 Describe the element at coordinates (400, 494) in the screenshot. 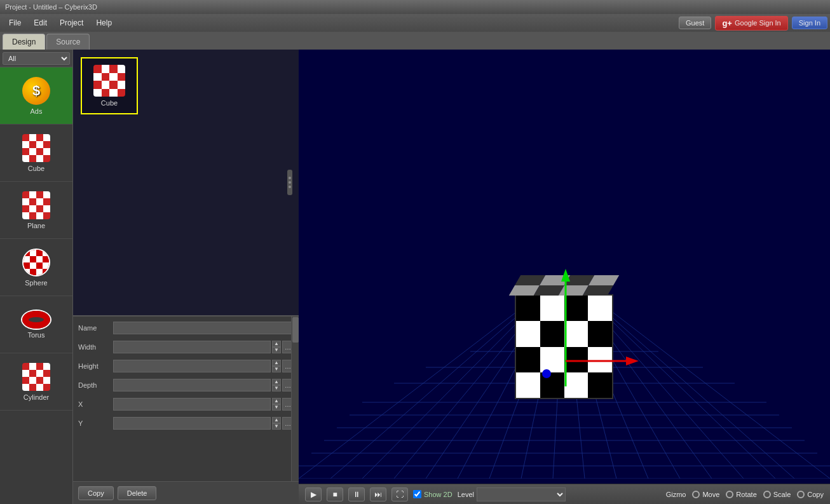

I see `fullscreen-button: ⛶` at that location.